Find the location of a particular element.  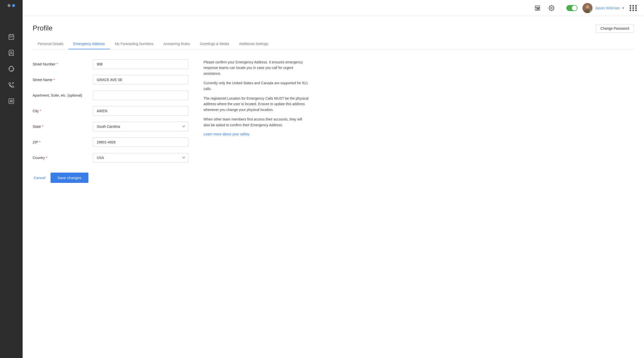

form-section: Street Number * Street Name * Apartment,… is located at coordinates (111, 121).